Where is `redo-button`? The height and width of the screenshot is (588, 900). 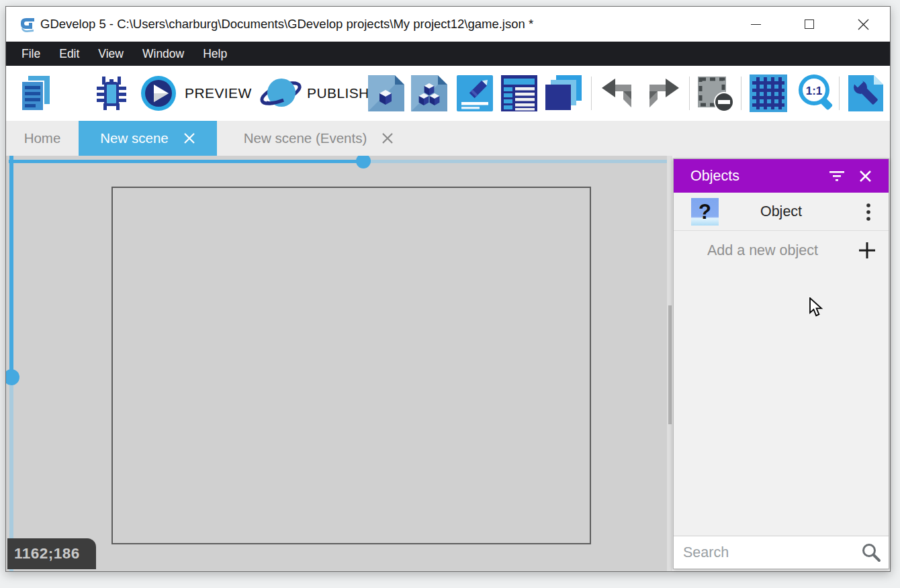 redo-button is located at coordinates (662, 93).